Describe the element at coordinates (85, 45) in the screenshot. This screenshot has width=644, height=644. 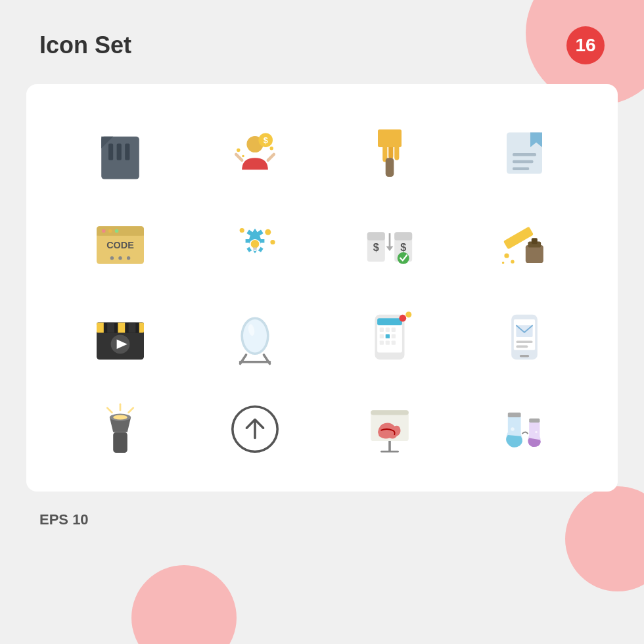
I see `page-title: Icon Set` at that location.